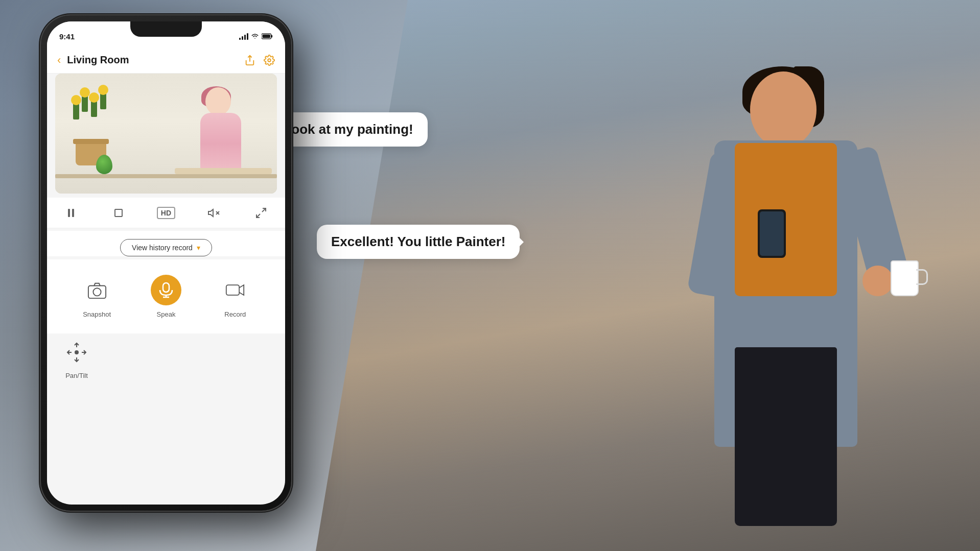 This screenshot has height=551, width=980. I want to click on woman-hand-right, so click(878, 281).